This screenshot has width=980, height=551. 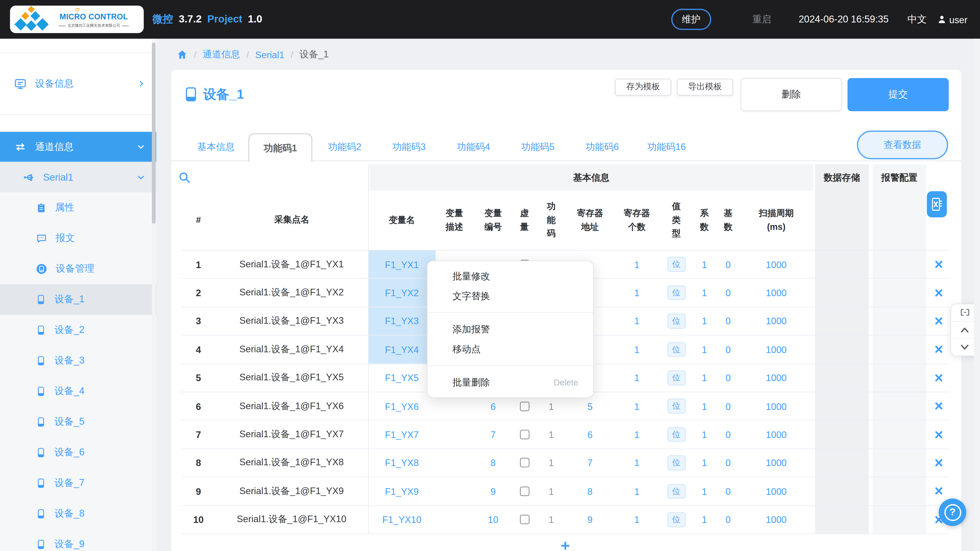 What do you see at coordinates (78, 540) in the screenshot?
I see `sidebar-item-device: 设备_9` at bounding box center [78, 540].